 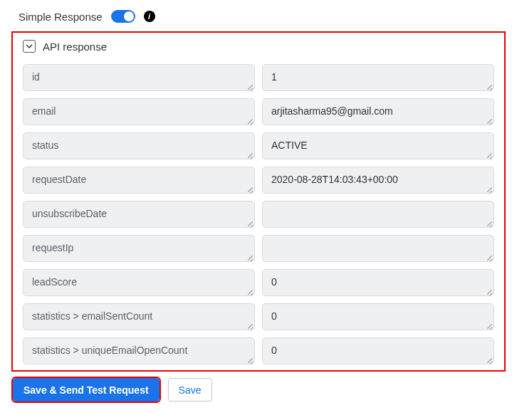 What do you see at coordinates (258, 248) in the screenshot?
I see `table-row: requestIp` at bounding box center [258, 248].